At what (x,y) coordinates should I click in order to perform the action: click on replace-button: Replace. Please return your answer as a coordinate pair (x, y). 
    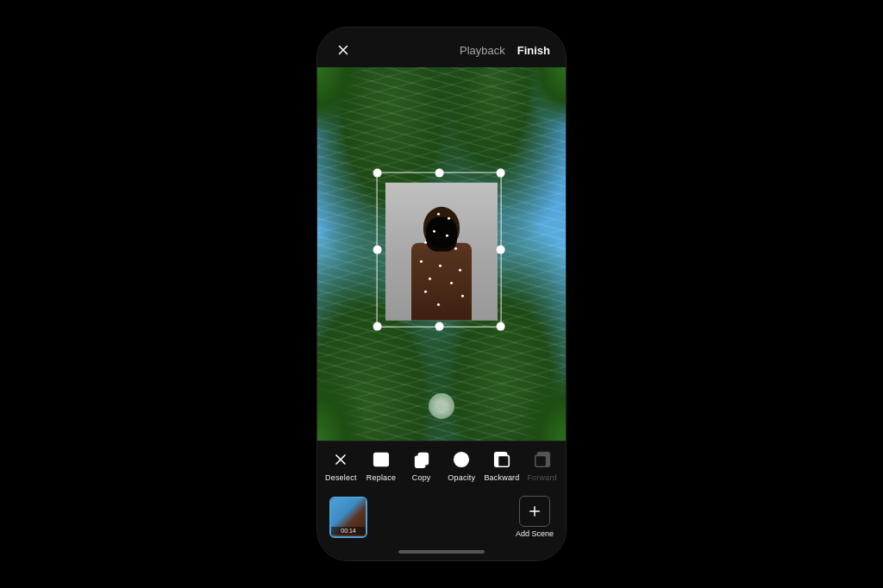
    Looking at the image, I should click on (381, 466).